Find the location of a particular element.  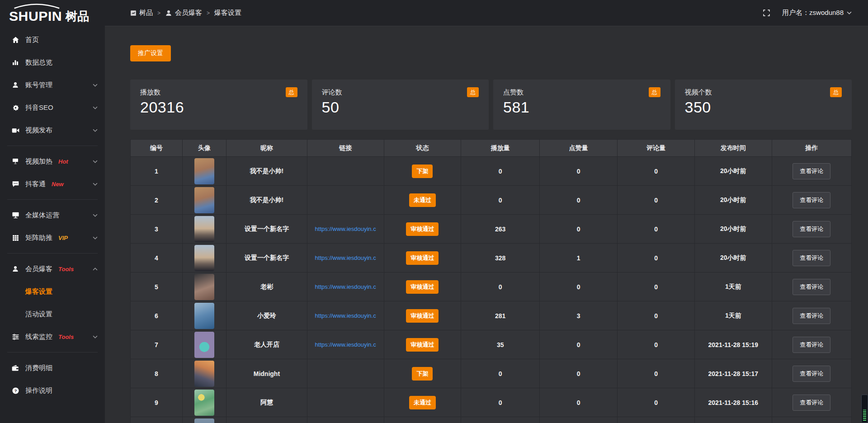

topbar: 树品>会员爆客>爆客设置 用户名：zswodun88 is located at coordinates (486, 13).